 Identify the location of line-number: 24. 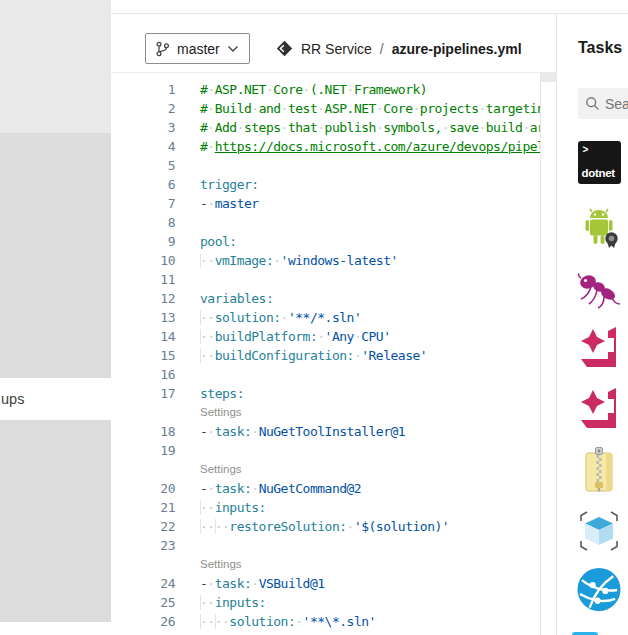
(143, 584).